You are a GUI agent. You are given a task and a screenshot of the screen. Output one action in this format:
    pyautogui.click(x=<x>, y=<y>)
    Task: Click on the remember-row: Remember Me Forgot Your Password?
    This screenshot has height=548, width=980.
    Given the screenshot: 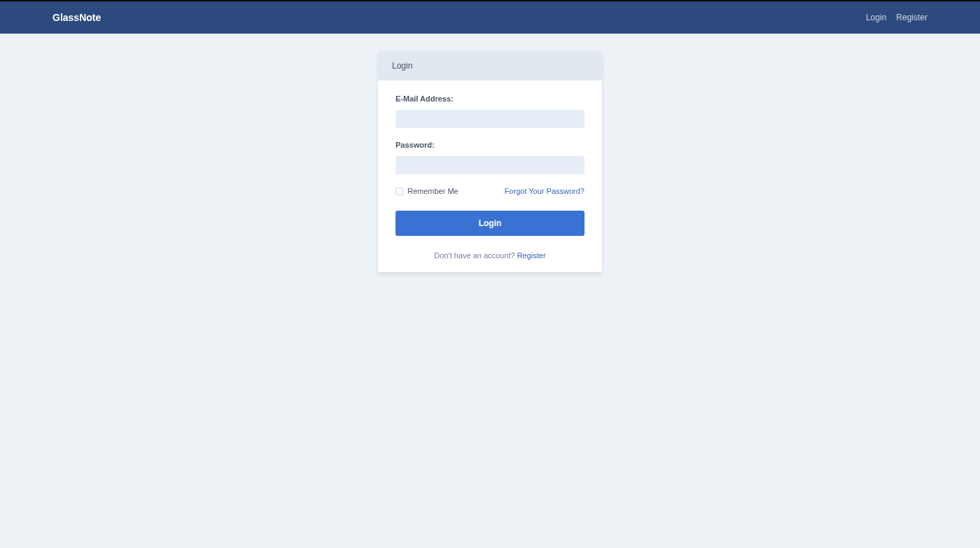 What is the action you would take?
    pyautogui.click(x=490, y=191)
    